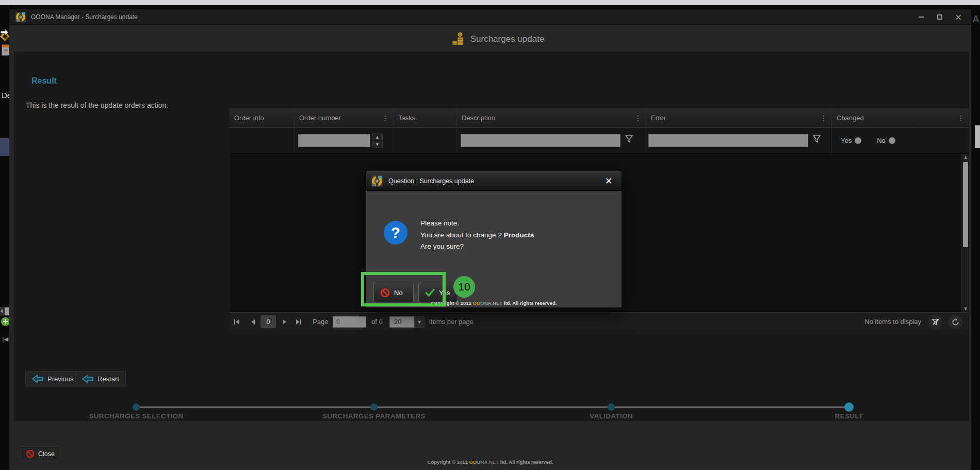  What do you see at coordinates (955, 322) in the screenshot?
I see `refresh-icon` at bounding box center [955, 322].